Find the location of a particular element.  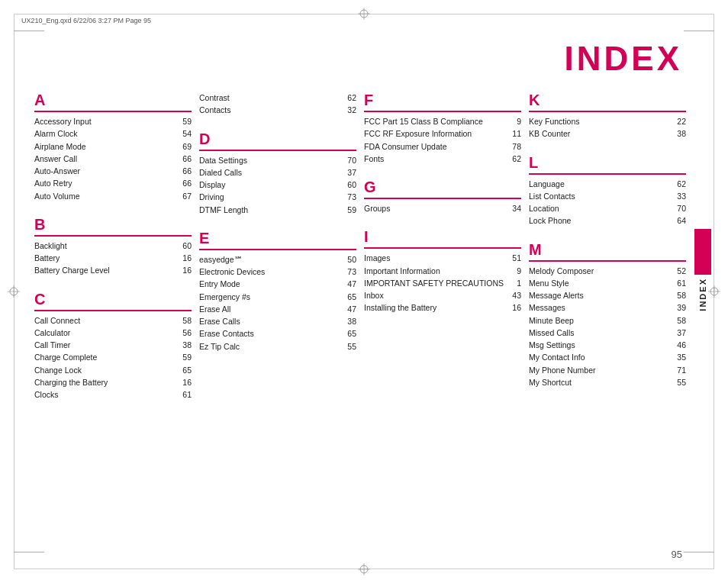

list-item: My Contact Info35 is located at coordinates (607, 357).